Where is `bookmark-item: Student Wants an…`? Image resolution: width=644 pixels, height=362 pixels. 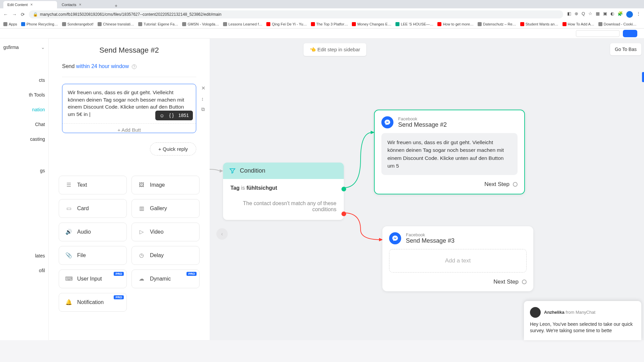
bookmark-item: Student Wants an… is located at coordinates (539, 24).